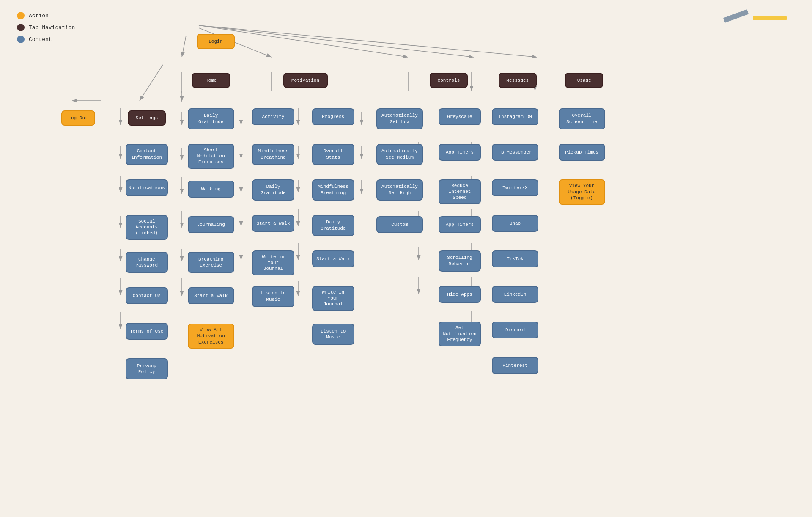 The width and height of the screenshot is (812, 517). I want to click on node-messages_tiktok: TikTok, so click(515, 259).